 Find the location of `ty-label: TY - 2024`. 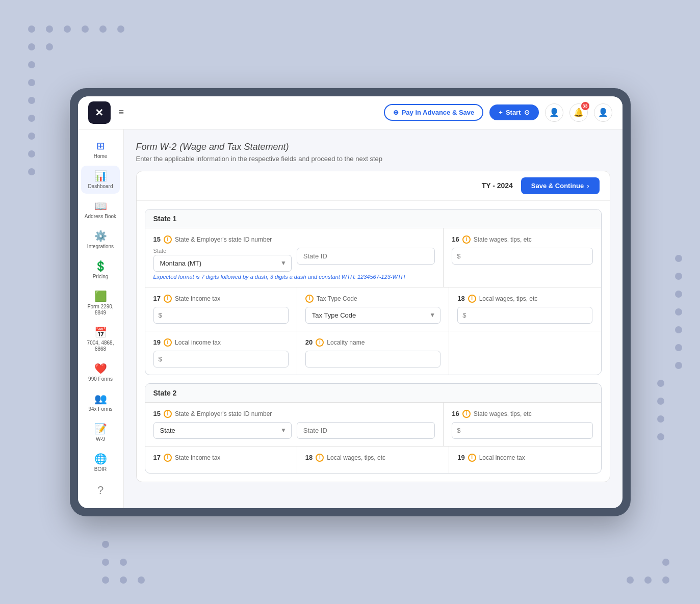

ty-label: TY - 2024 is located at coordinates (498, 186).